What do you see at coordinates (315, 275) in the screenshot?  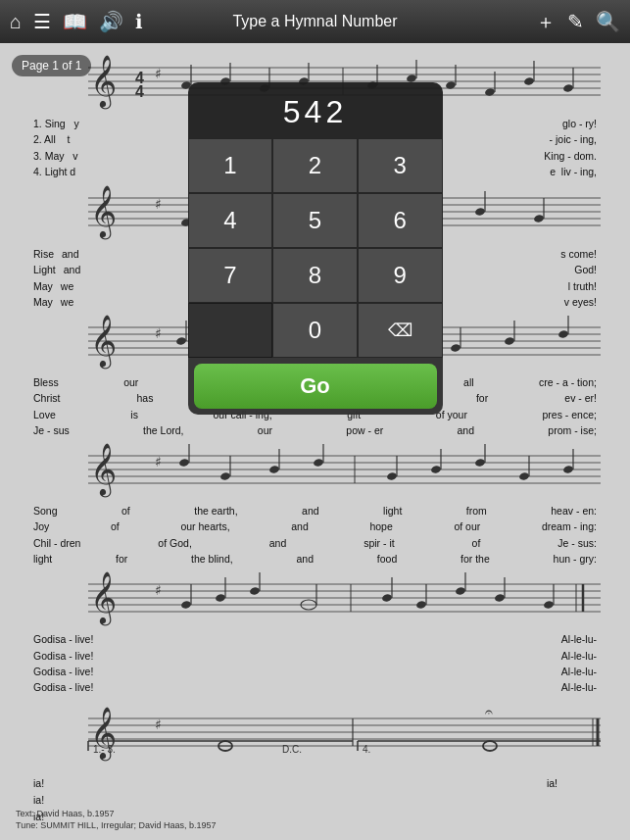 I see `numpad-row-3: 7 8 9` at bounding box center [315, 275].